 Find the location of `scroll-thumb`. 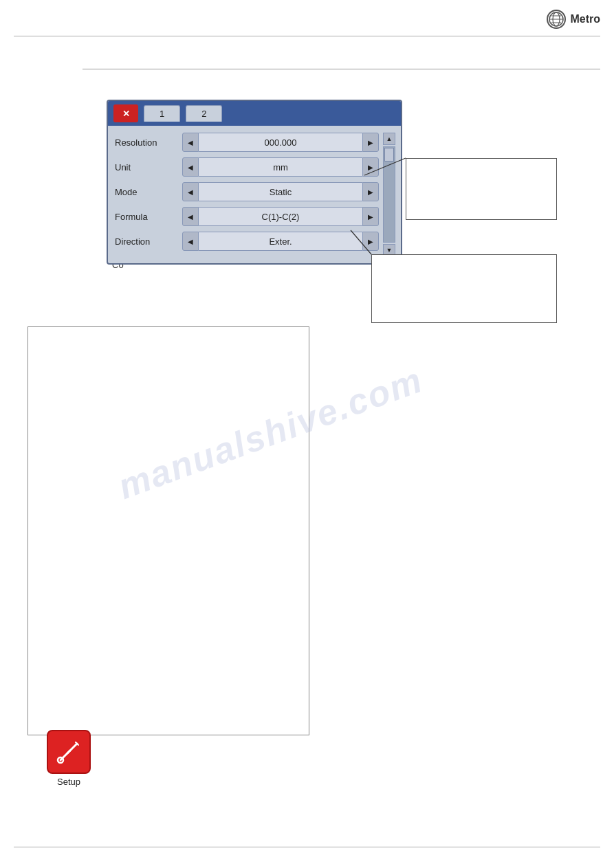

scroll-thumb is located at coordinates (389, 155).